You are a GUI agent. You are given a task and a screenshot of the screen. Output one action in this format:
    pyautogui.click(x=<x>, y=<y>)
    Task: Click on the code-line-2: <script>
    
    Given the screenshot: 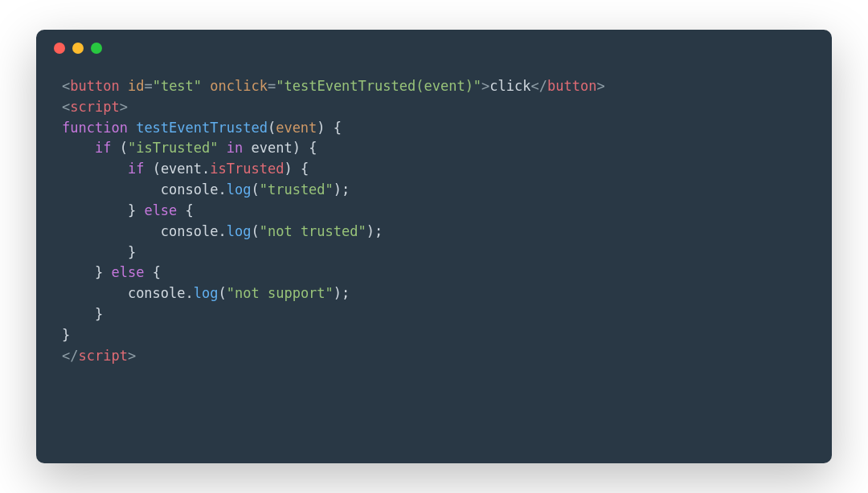 What is the action you would take?
    pyautogui.click(x=95, y=107)
    